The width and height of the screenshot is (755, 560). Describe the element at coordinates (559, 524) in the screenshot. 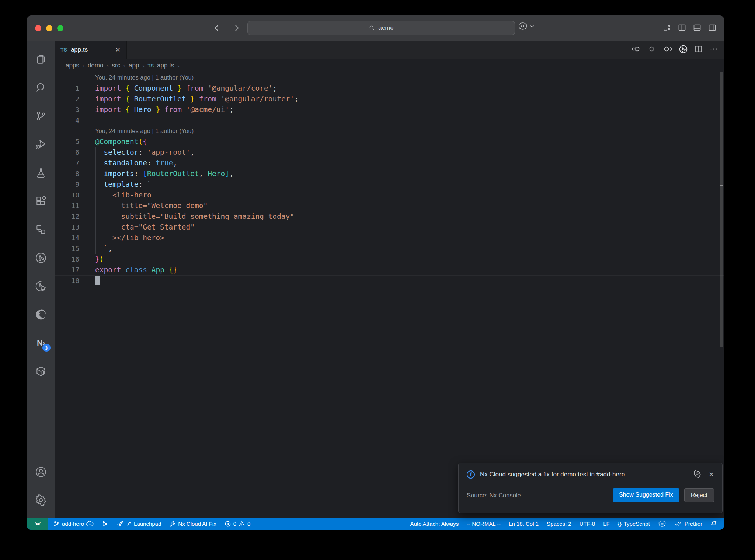

I see `indentation-status: Spaces: 2` at that location.